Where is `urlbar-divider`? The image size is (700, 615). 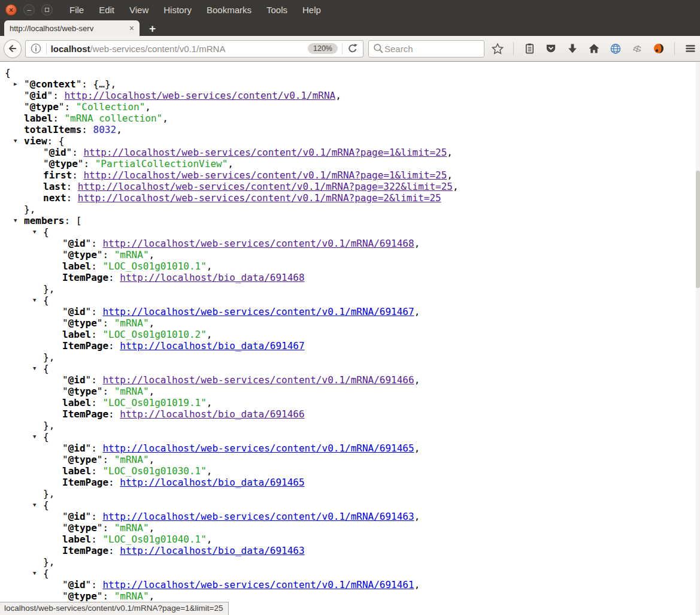
urlbar-divider is located at coordinates (343, 49).